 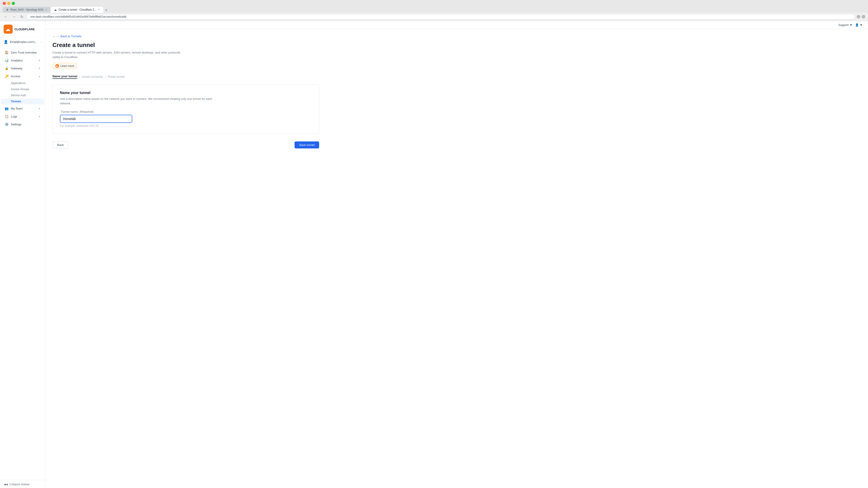 I want to click on form-section-desc: Use a descriptive name based on the netw…, so click(x=139, y=101).